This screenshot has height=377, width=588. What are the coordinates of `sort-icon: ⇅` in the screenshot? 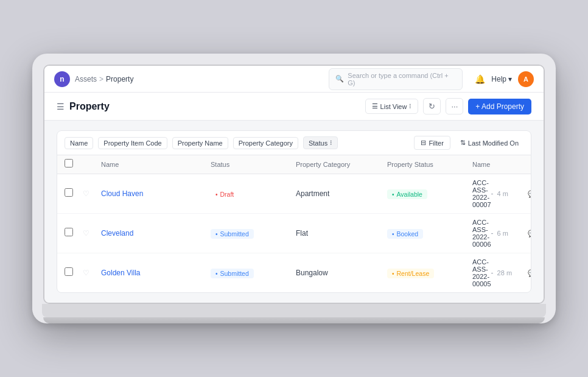 It's located at (463, 143).